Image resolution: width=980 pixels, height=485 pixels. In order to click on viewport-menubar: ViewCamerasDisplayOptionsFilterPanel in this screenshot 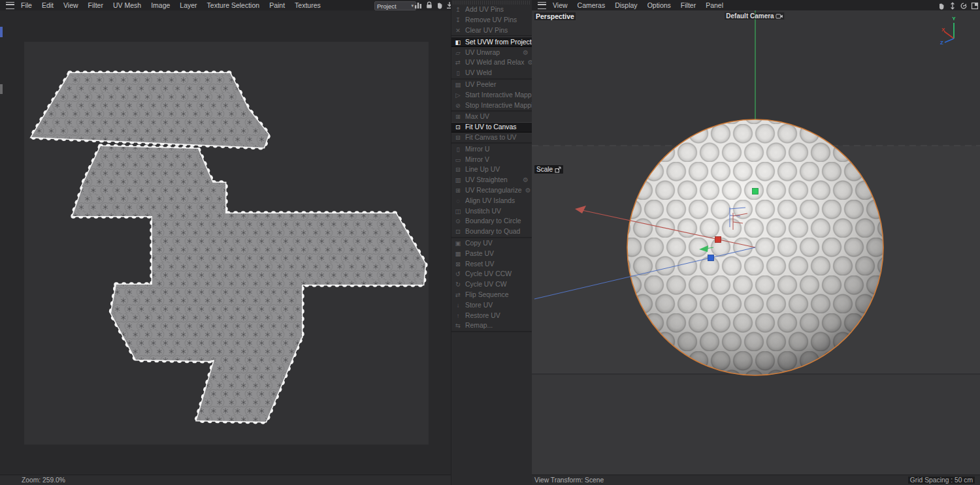, I will do `click(756, 5)`.